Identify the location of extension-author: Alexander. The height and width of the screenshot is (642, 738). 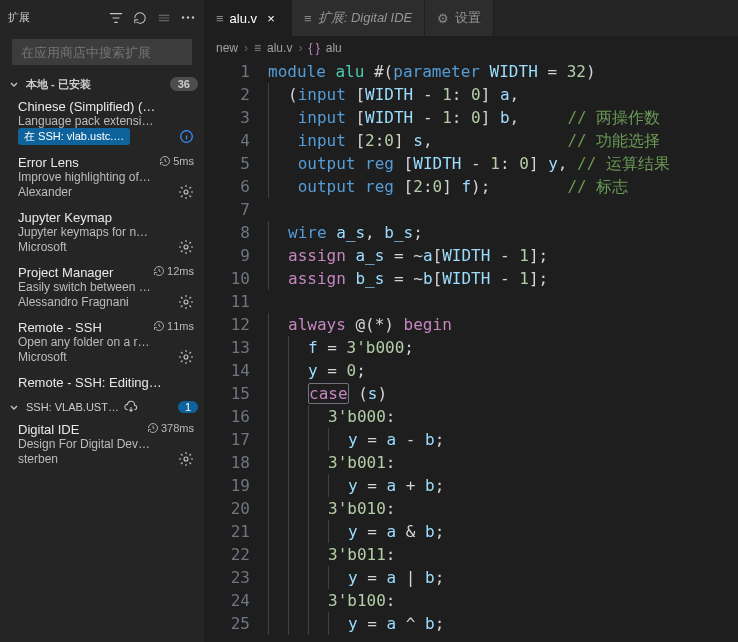
(45, 192).